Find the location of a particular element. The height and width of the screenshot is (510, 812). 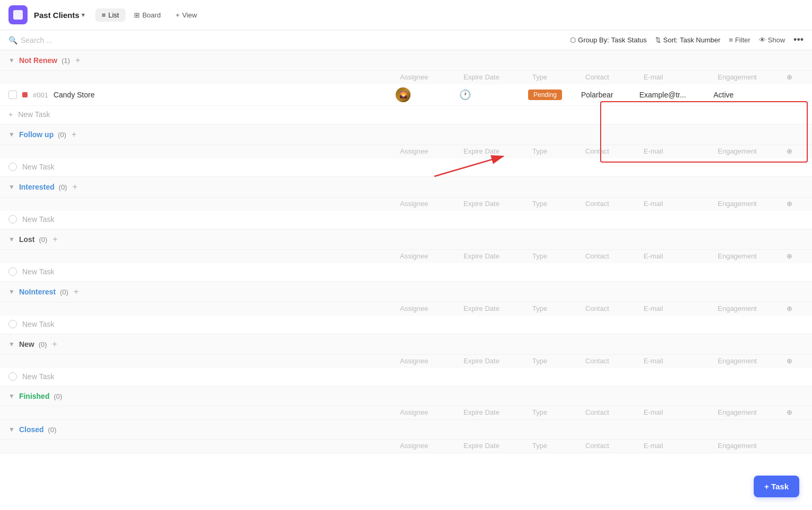

list-icon: ≡ is located at coordinates (104, 15).